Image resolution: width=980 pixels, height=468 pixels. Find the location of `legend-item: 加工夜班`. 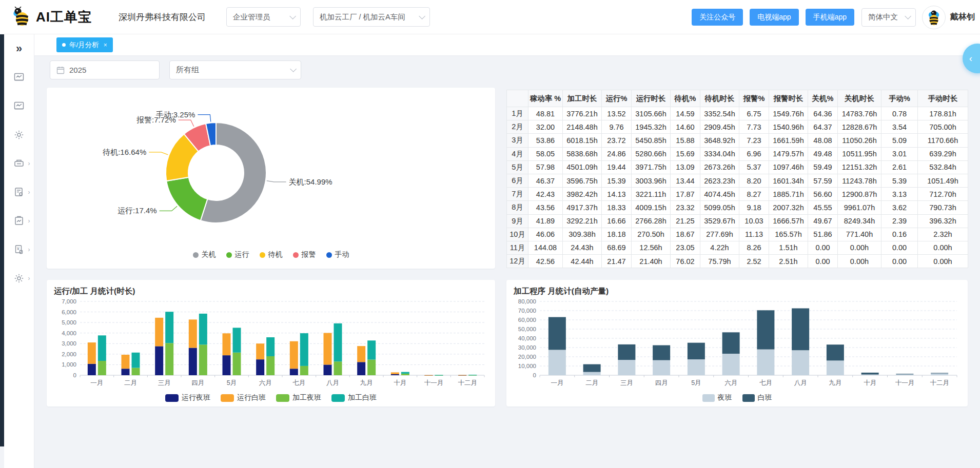

legend-item: 加工夜班 is located at coordinates (299, 398).